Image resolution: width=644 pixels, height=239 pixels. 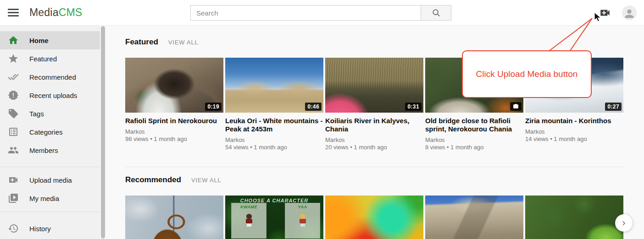 I want to click on media-card: 0:31 Koiliaris River in Kalyves, Chania …, so click(x=374, y=104).